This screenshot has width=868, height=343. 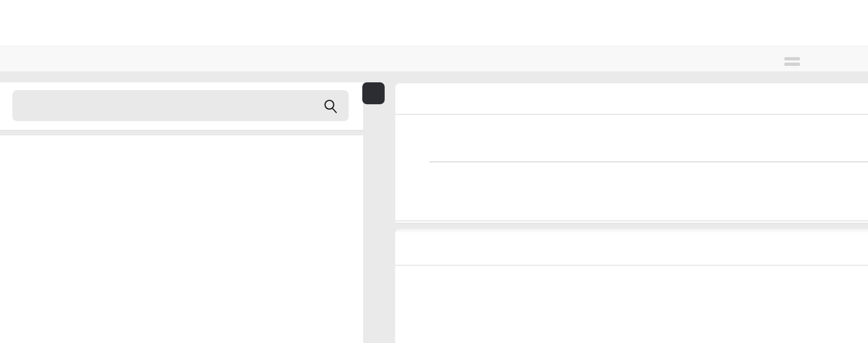 I want to click on results-table-header, so click(x=631, y=247).